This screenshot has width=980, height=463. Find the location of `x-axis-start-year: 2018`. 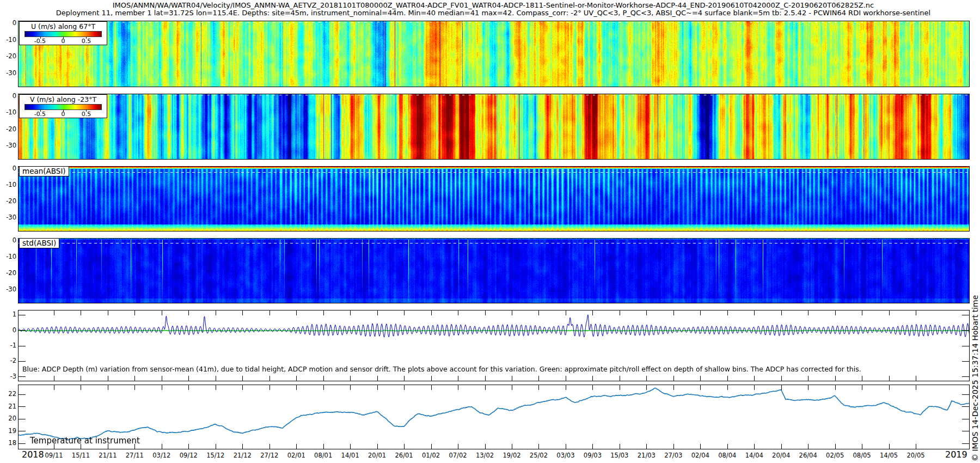

x-axis-start-year: 2018 is located at coordinates (33, 454).